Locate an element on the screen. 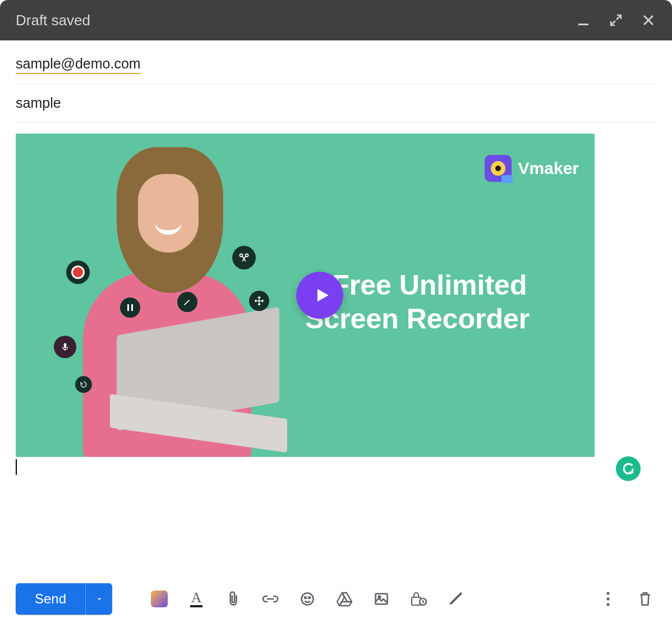 Image resolution: width=672 pixels, height=627 pixels. compose-toolbar: Send A is located at coordinates (336, 599).